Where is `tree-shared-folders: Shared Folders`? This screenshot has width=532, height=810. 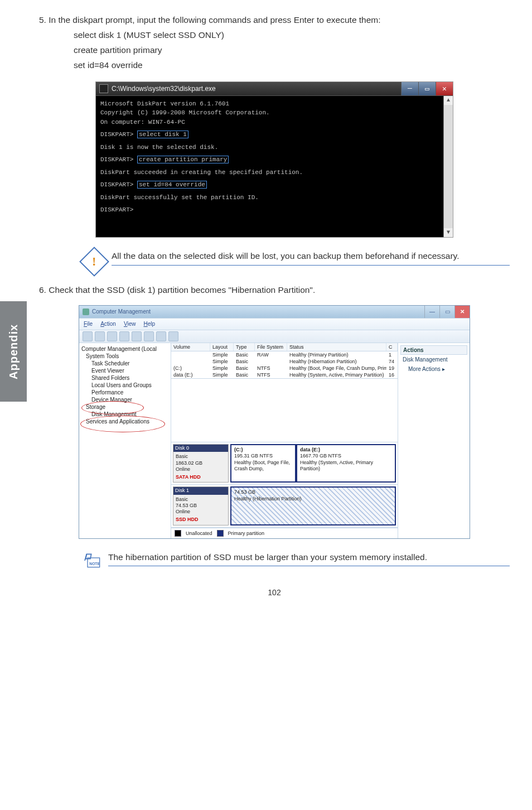
tree-shared-folders: Shared Folders is located at coordinates (130, 378).